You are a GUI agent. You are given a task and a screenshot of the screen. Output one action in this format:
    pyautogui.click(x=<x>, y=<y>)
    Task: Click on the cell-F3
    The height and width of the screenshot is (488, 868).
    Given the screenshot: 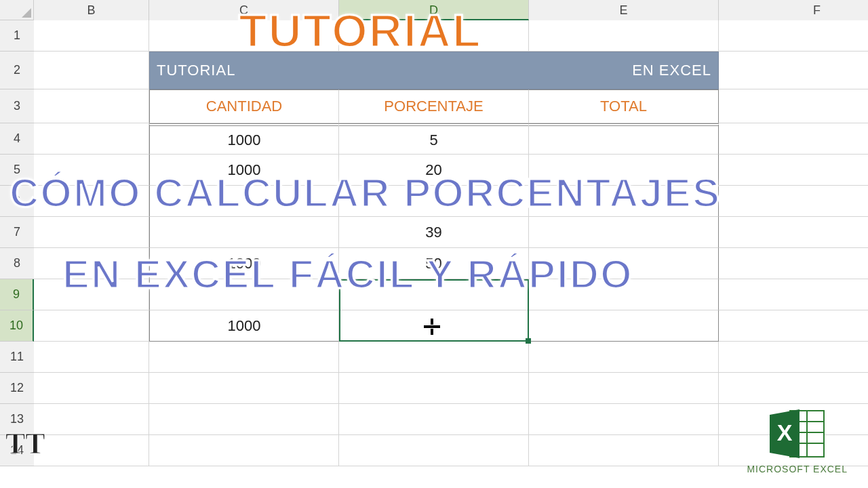 What is the action you would take?
    pyautogui.click(x=793, y=106)
    